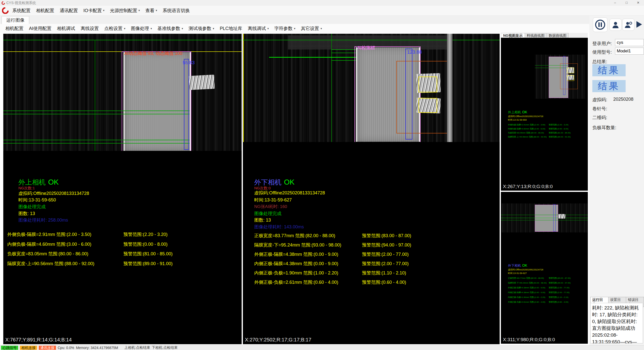  Describe the element at coordinates (268, 182) in the screenshot. I see `camera-name: 外下相机` at that location.